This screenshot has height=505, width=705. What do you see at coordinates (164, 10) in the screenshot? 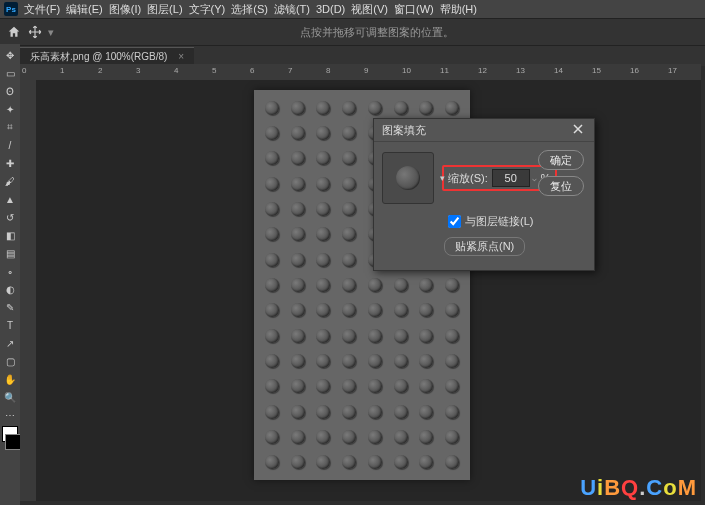
I see `menu-layer: 图层(L)` at bounding box center [164, 10].